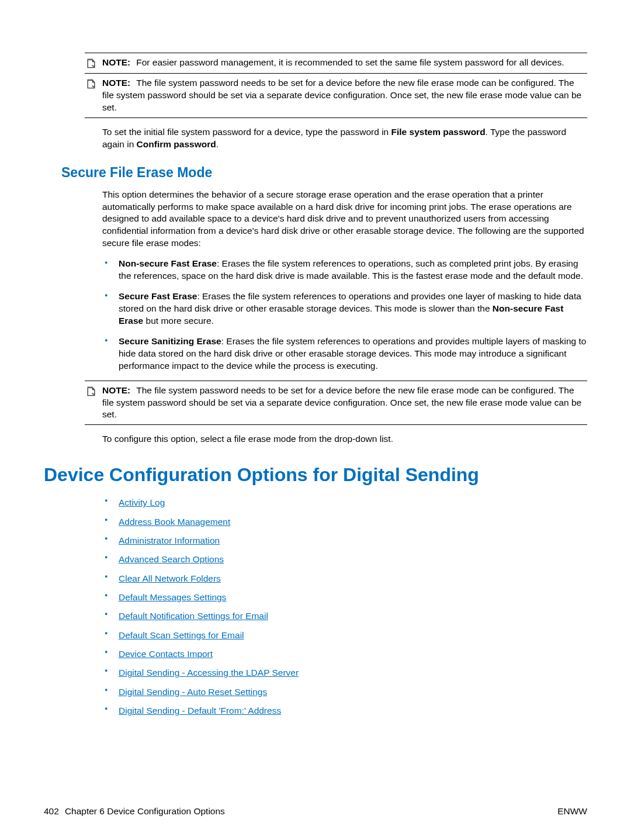 The width and height of the screenshot is (631, 840). Describe the element at coordinates (141, 503) in the screenshot. I see `link-activity-log: Activity Log` at that location.